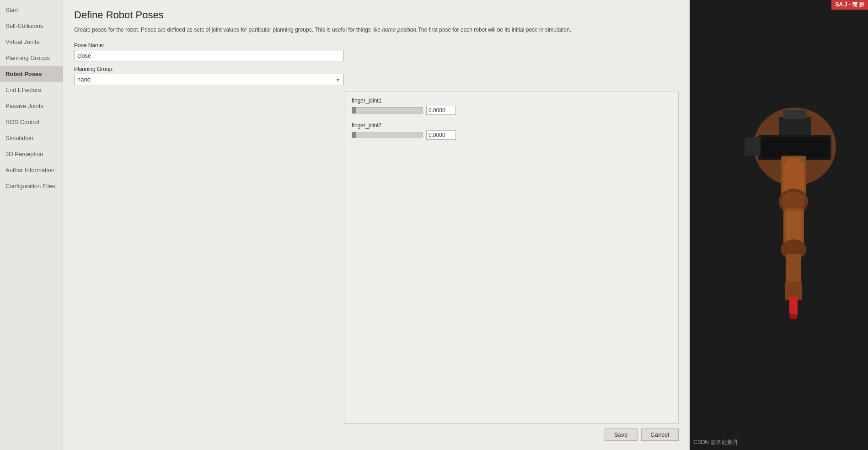 The width and height of the screenshot is (868, 450). What do you see at coordinates (387, 110) in the screenshot?
I see `joint1-slider` at bounding box center [387, 110].